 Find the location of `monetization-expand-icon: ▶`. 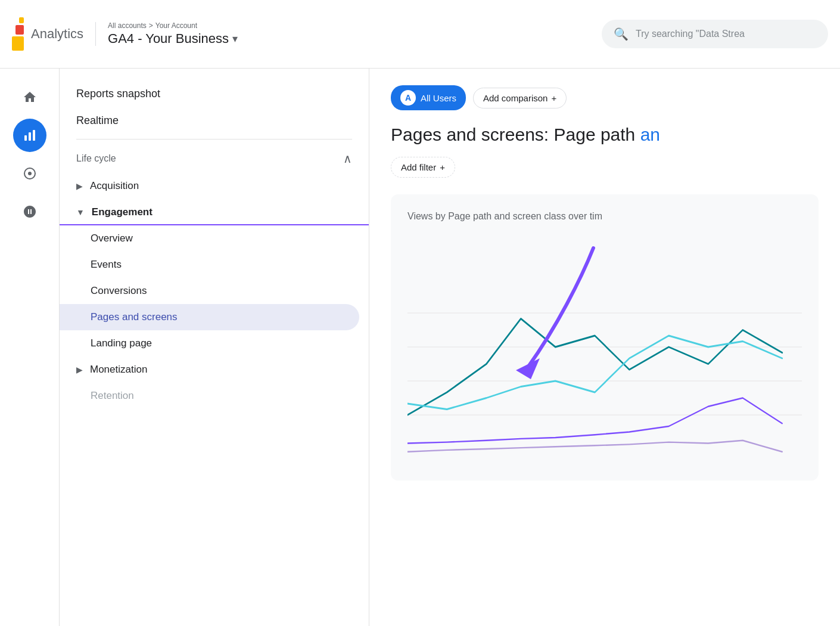

monetization-expand-icon: ▶ is located at coordinates (80, 370).